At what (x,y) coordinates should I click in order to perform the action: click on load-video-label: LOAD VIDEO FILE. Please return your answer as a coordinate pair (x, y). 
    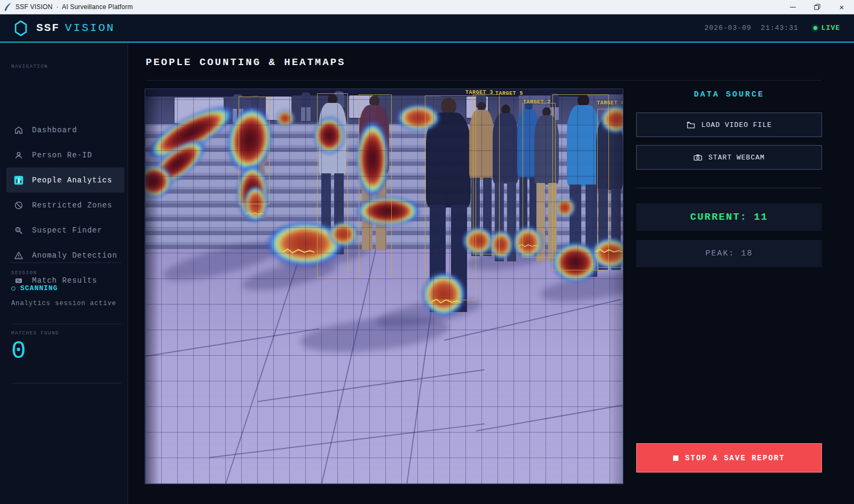
    Looking at the image, I should click on (737, 125).